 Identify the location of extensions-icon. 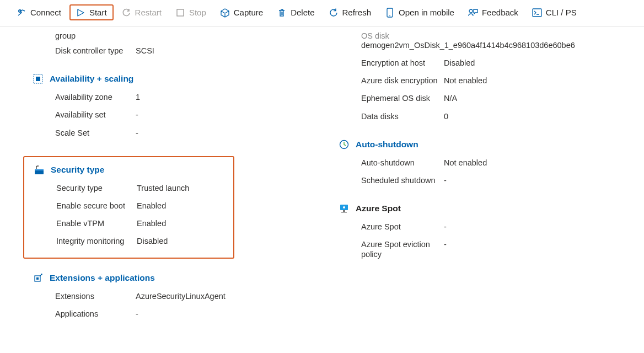
(38, 278).